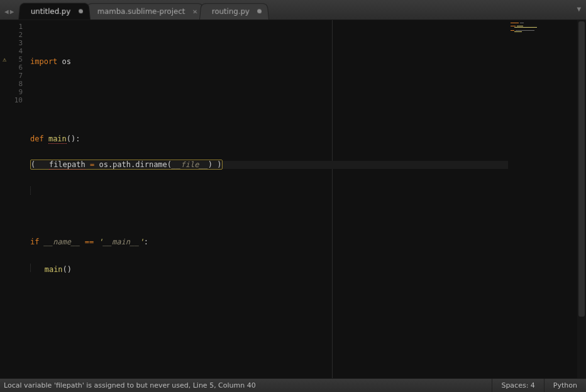 Image resolution: width=586 pixels, height=392 pixels. Describe the element at coordinates (54, 11) in the screenshot. I see `tab-untitled-py: untitled.py` at that location.